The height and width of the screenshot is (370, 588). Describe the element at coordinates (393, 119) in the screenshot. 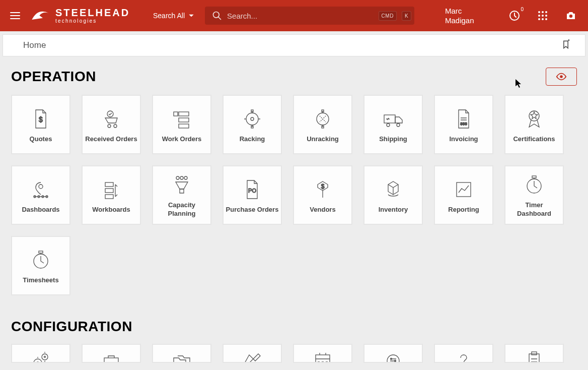

I see `shipping-icon` at that location.